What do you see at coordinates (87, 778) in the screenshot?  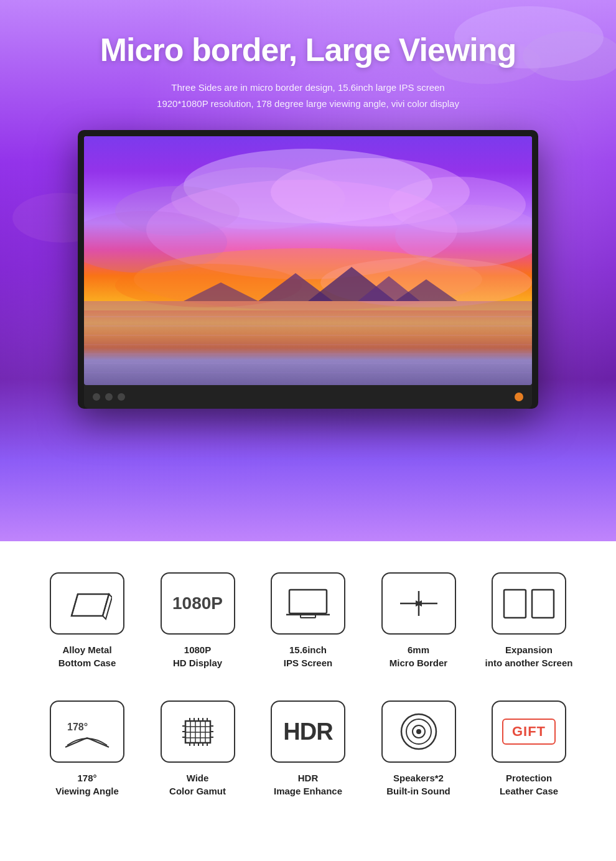 I see `angle-label-main: 178°` at bounding box center [87, 778].